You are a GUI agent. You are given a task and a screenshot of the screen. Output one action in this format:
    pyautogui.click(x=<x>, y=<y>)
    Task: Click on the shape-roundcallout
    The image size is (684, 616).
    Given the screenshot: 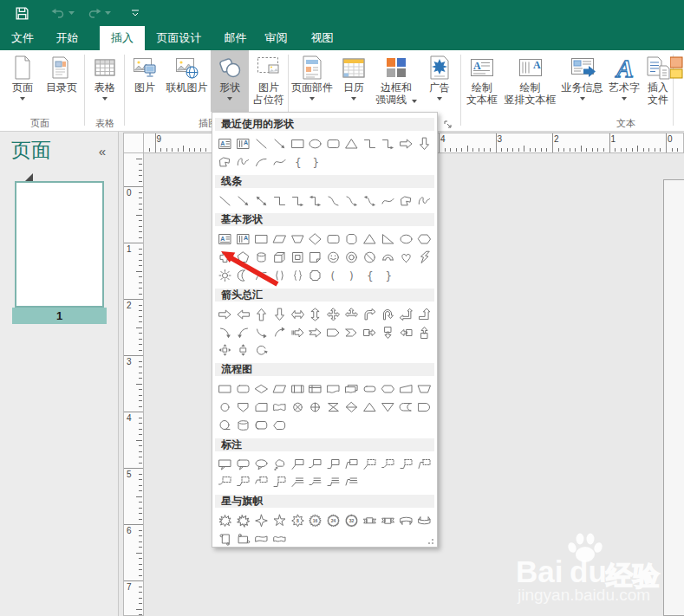 What is the action you would take?
    pyautogui.click(x=243, y=464)
    